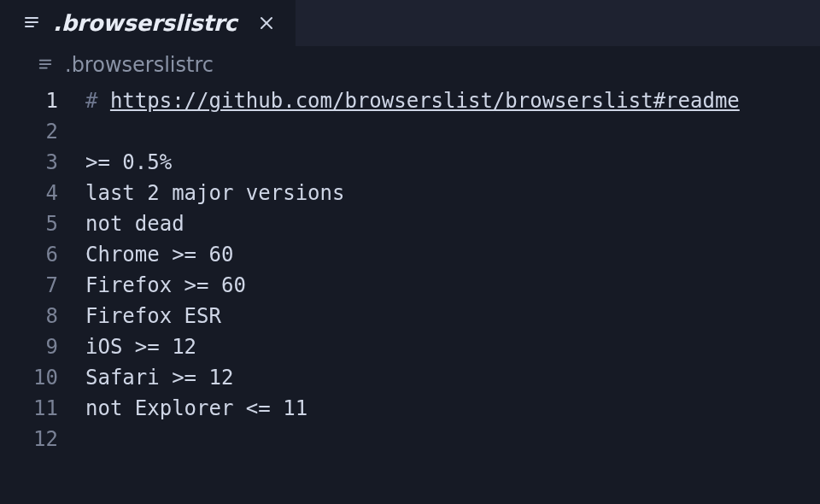 The image size is (820, 504). What do you see at coordinates (453, 193) in the screenshot?
I see `code-line: last 2 major versions` at bounding box center [453, 193].